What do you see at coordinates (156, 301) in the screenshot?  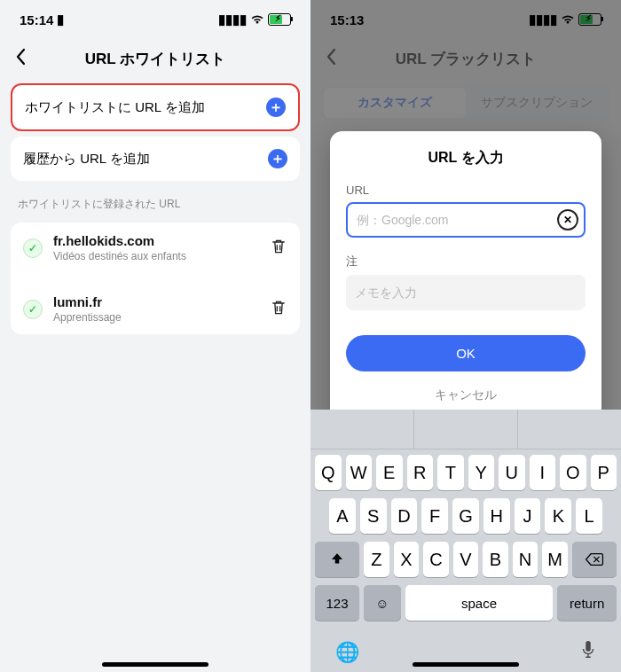 I see `item-title: lumni.fr` at bounding box center [156, 301].